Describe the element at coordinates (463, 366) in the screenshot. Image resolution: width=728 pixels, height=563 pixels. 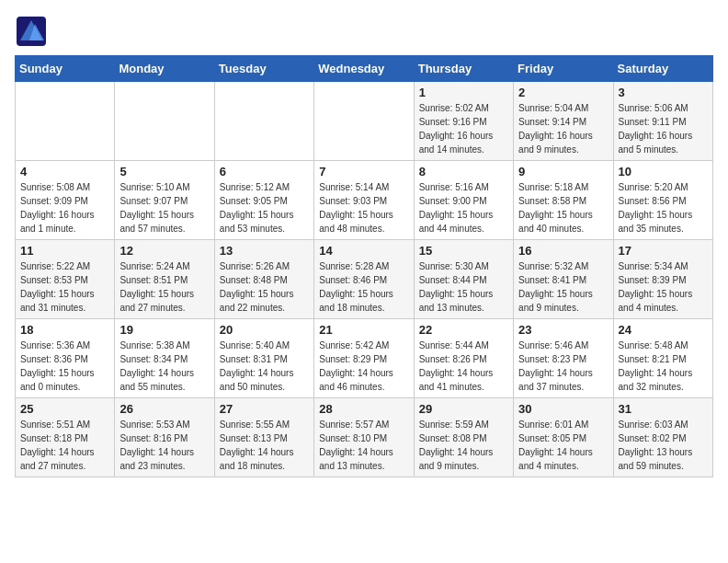
I see `day-info: Sunrise: 5:44 AM Sunset: 8:26 PM Dayligh…` at that location.